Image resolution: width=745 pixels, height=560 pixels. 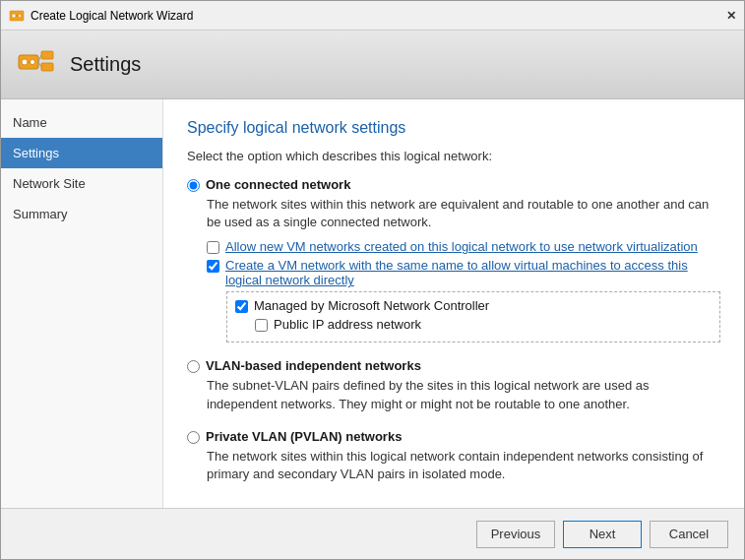 I want to click on main-description: Select the option which describes this l…, so click(x=454, y=156).